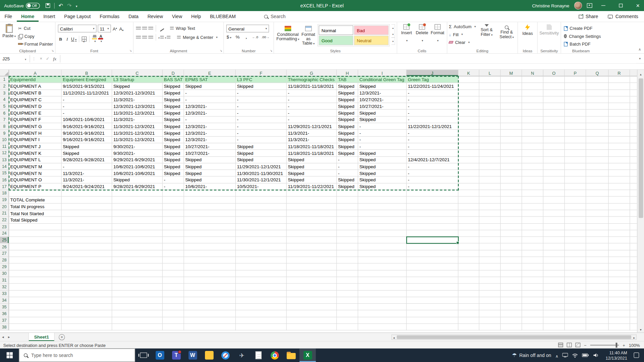  What do you see at coordinates (138, 113) in the screenshot?
I see `cell-C6: 11/3/2021-12/3/2021` at bounding box center [138, 113].